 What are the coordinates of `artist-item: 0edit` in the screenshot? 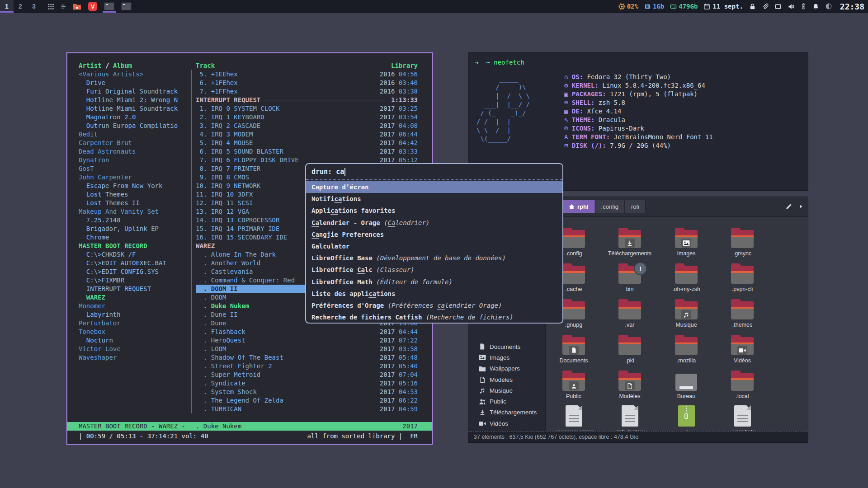 It's located at (135, 135).